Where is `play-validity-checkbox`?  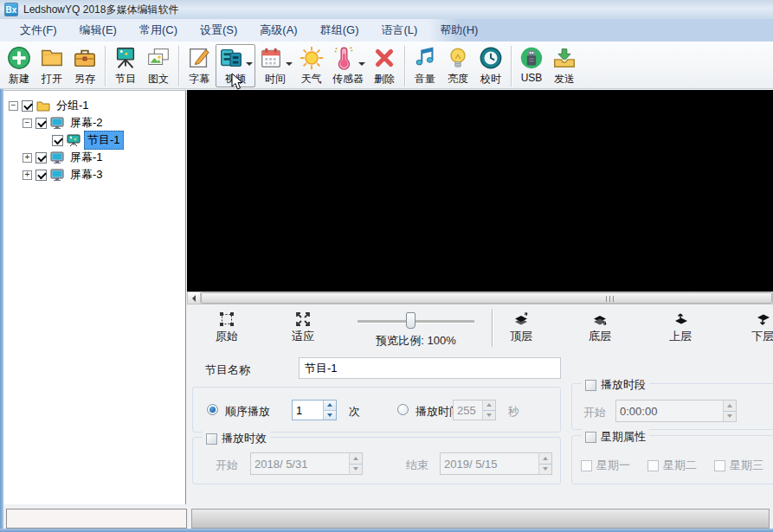
play-validity-checkbox is located at coordinates (211, 439).